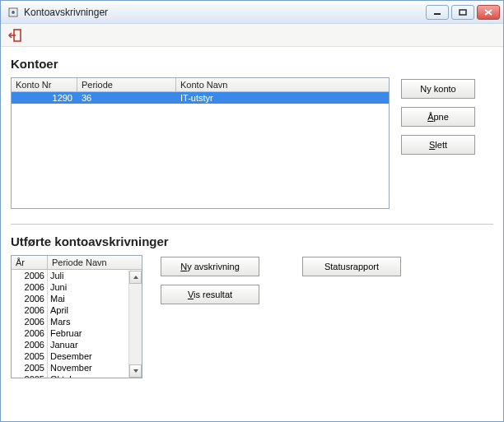 This screenshot has width=504, height=422. What do you see at coordinates (210, 280) in the screenshot?
I see `history-mid-buttons: Ny avskrivning Vis resultat` at bounding box center [210, 280].